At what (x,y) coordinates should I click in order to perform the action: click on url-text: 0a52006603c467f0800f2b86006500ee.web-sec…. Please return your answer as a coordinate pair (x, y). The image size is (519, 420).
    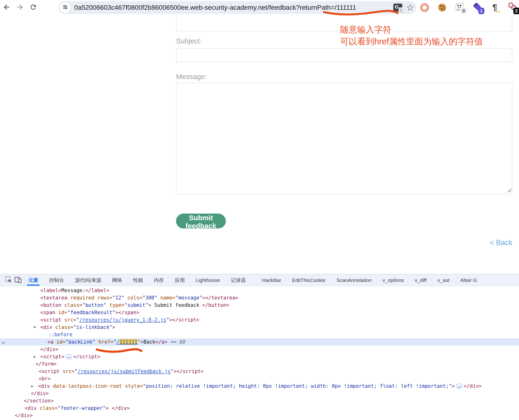
    Looking at the image, I should click on (233, 8).